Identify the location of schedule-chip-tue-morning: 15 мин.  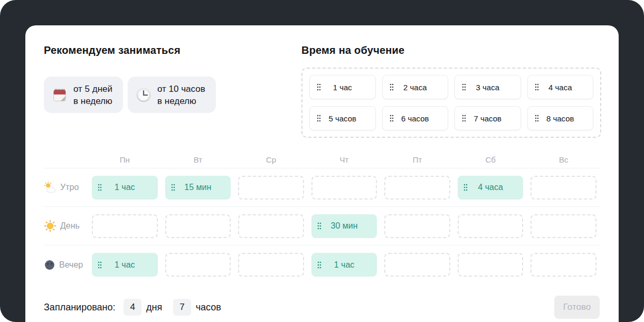
(198, 188).